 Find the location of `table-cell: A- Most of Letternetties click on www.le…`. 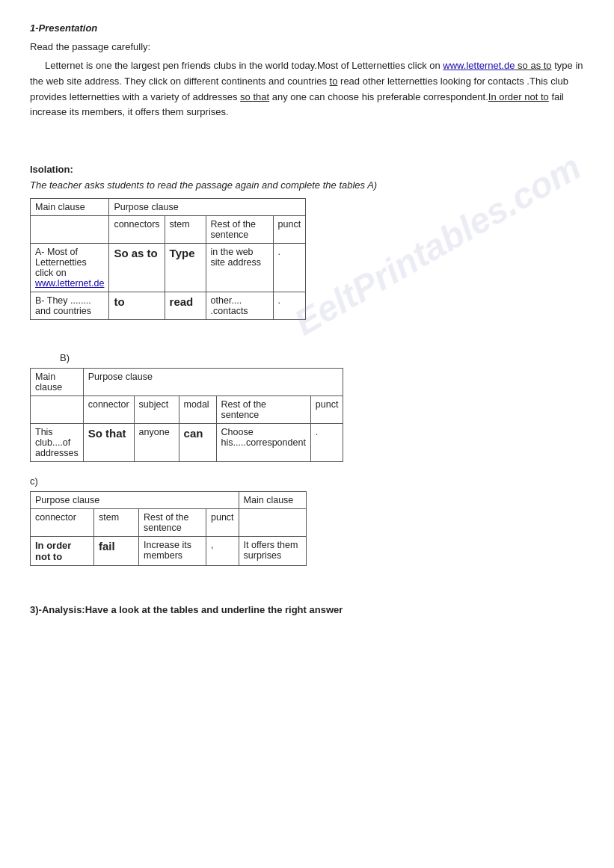

table-cell: A- Most of Letternetties click on www.le… is located at coordinates (70, 268).